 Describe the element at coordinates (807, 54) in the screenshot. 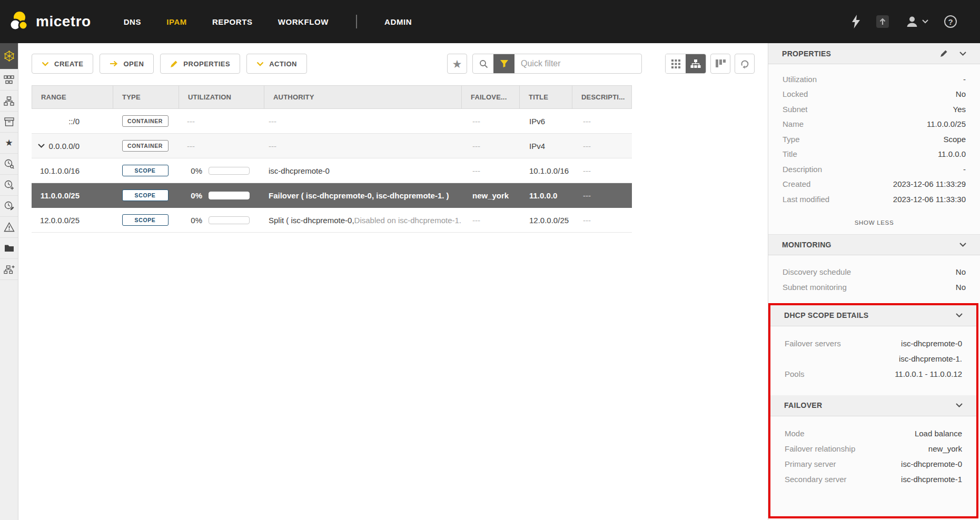

I see `properties-section-title: PROPERTIES` at that location.